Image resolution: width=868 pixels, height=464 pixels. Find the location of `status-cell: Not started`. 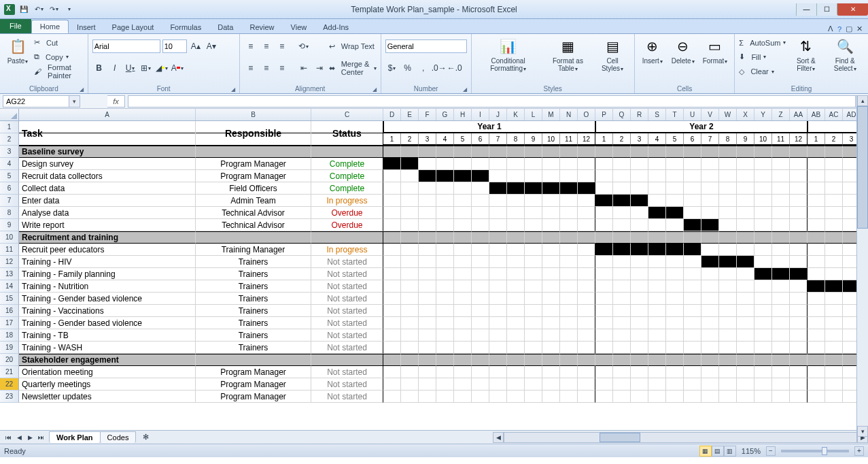

status-cell: Not started is located at coordinates (347, 299).